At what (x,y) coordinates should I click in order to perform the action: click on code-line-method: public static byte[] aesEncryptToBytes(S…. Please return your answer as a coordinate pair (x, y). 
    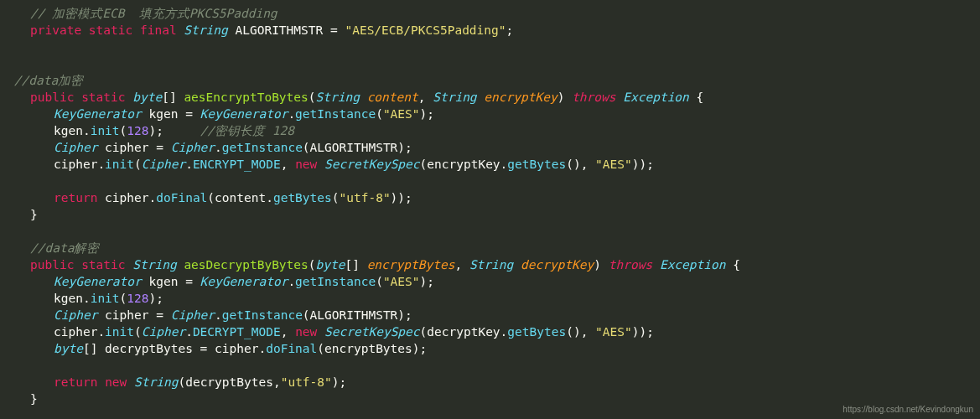
    Looking at the image, I should click on (505, 97).